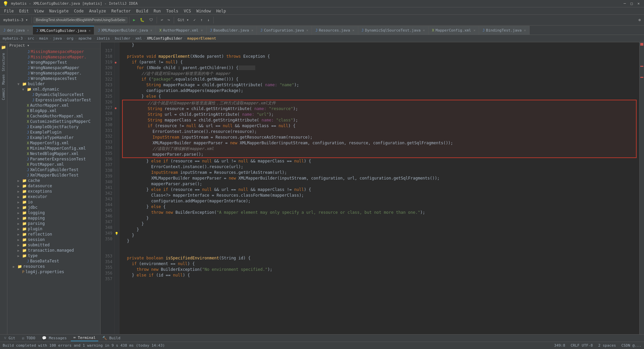 The image size is (644, 349). I want to click on run-config-input, so click(80, 20).